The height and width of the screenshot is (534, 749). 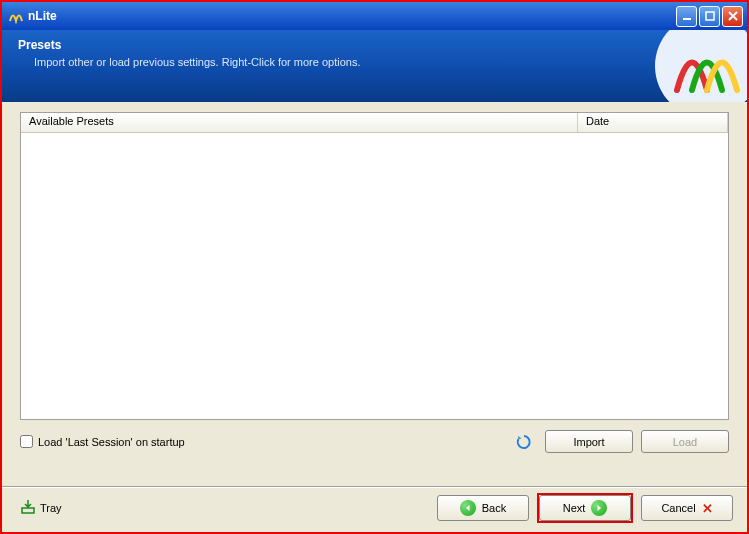 I want to click on load-last-session-label: Load 'Last Session' on startup, so click(x=112, y=442).